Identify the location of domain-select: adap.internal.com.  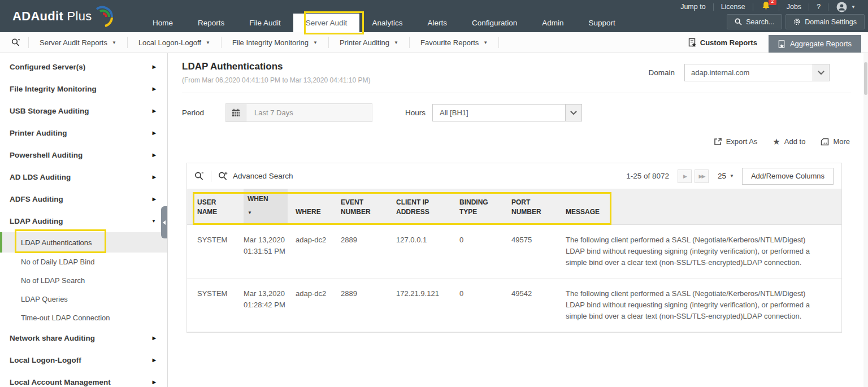
(749, 72).